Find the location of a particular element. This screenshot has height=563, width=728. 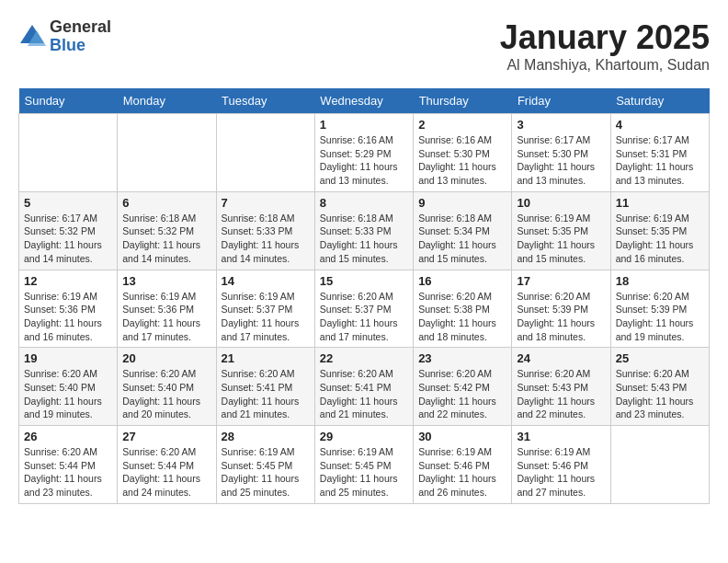

day-number: 18 is located at coordinates (660, 282).